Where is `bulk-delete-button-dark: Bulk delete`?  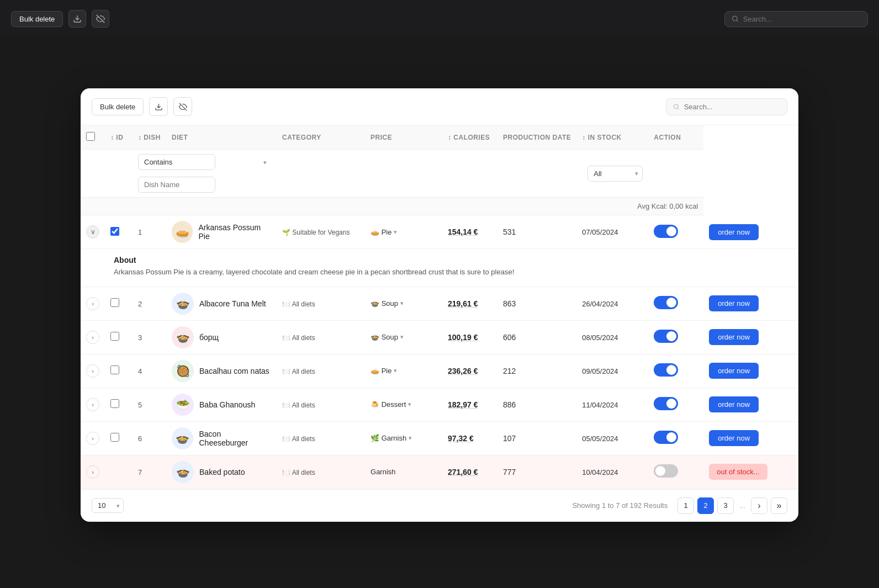 bulk-delete-button-dark: Bulk delete is located at coordinates (37, 19).